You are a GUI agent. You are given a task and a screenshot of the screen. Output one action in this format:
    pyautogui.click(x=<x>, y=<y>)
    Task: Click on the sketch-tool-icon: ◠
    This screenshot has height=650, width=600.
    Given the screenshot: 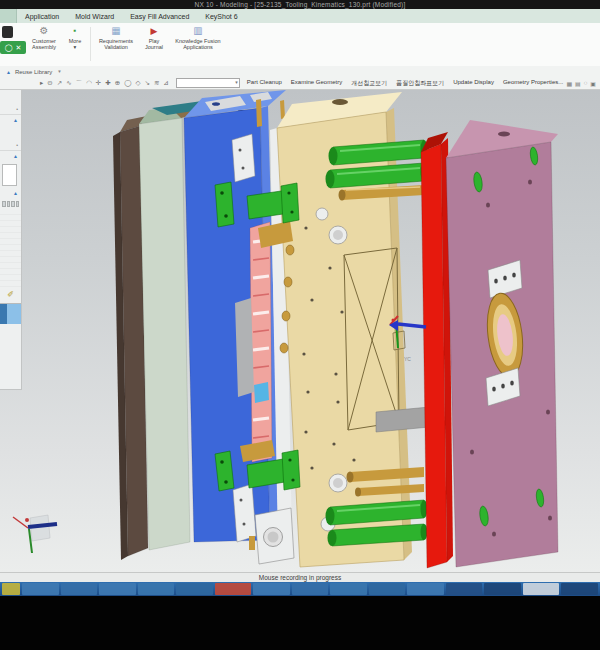 What is the action you would take?
    pyautogui.click(x=89, y=84)
    